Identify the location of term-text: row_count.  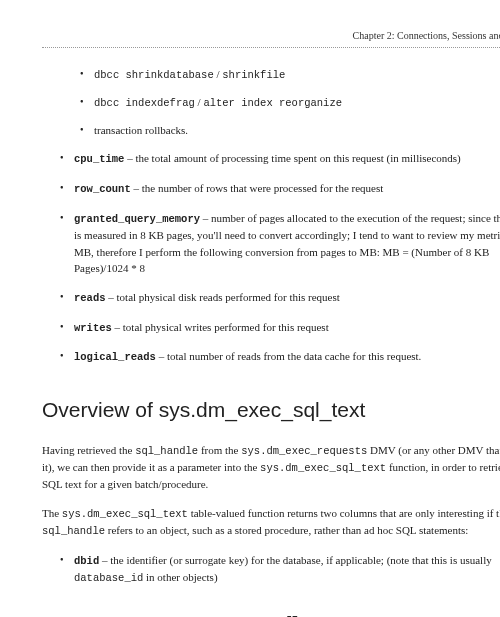
(102, 189).